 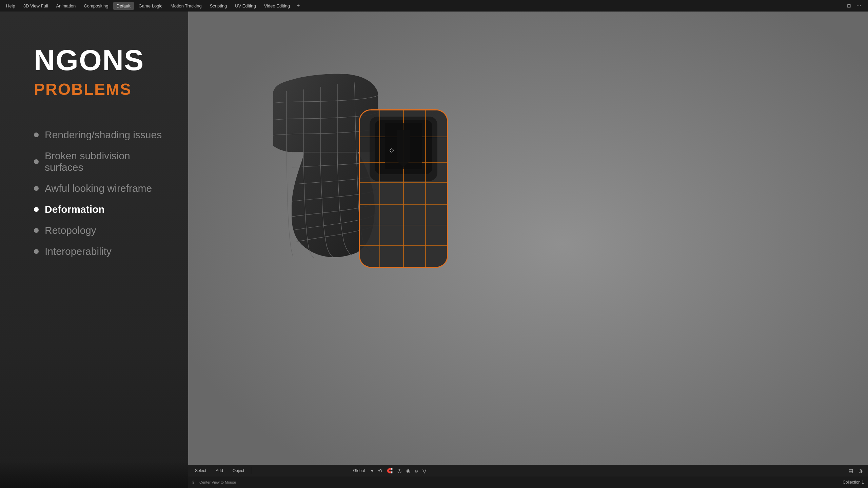 I want to click on add-btn: Add, so click(x=219, y=471).